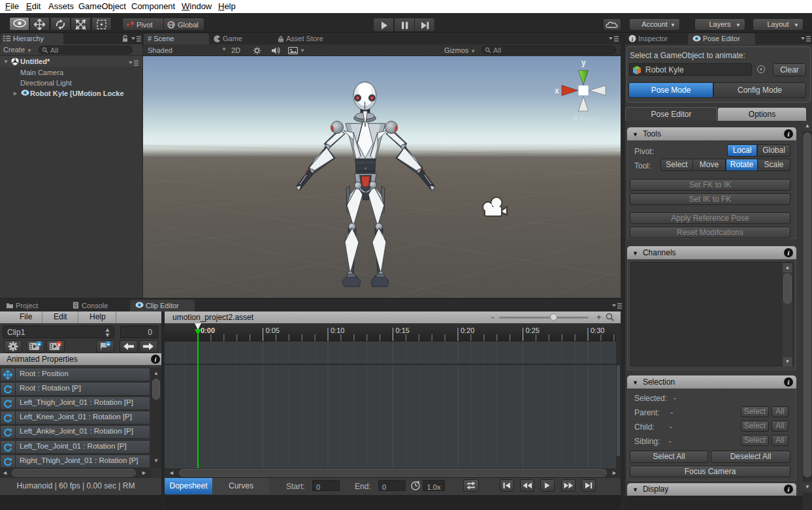 The image size is (812, 510). Describe the element at coordinates (584, 63) in the screenshot. I see `svg-text: y` at that location.